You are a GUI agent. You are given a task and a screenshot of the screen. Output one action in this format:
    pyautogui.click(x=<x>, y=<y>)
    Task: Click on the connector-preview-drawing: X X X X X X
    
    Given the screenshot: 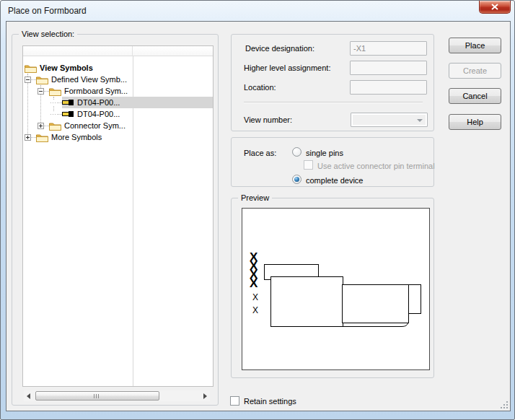 What is the action you would take?
    pyautogui.click(x=336, y=289)
    